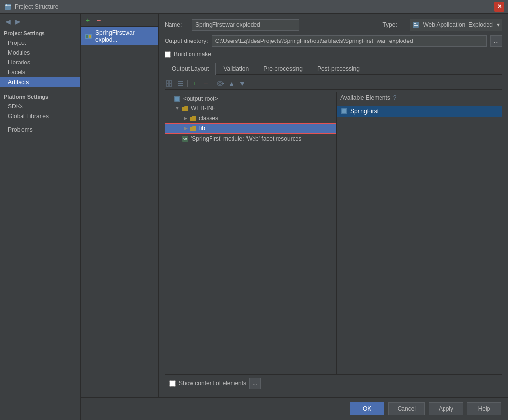 The image size is (508, 420). Describe the element at coordinates (40, 53) in the screenshot. I see `sidebar-item-modules: Modules` at that location.